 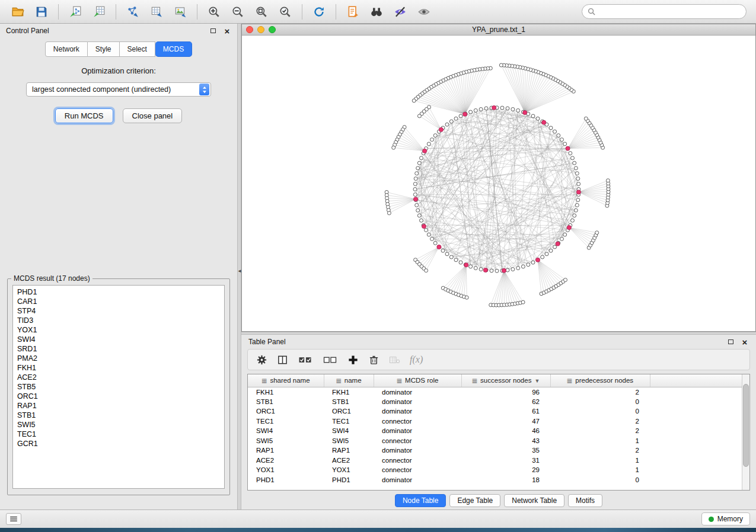 What do you see at coordinates (475, 501) in the screenshot?
I see `tab-edge-table: Edge Table` at bounding box center [475, 501].